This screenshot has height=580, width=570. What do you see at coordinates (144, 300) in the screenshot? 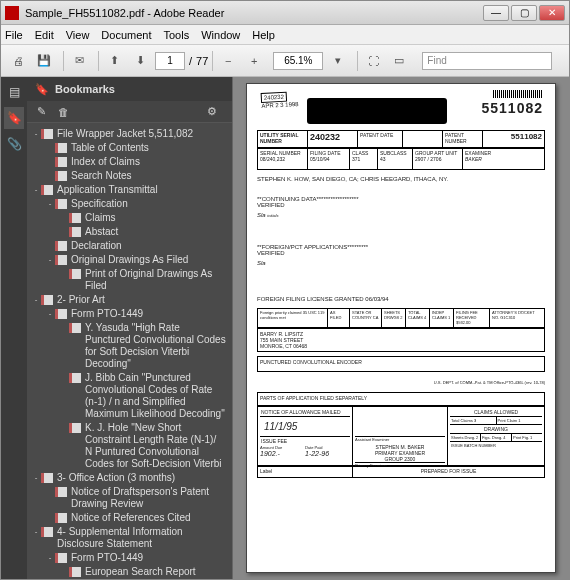
I see `bookmark-label: 2- Prior Art` at bounding box center [144, 300].